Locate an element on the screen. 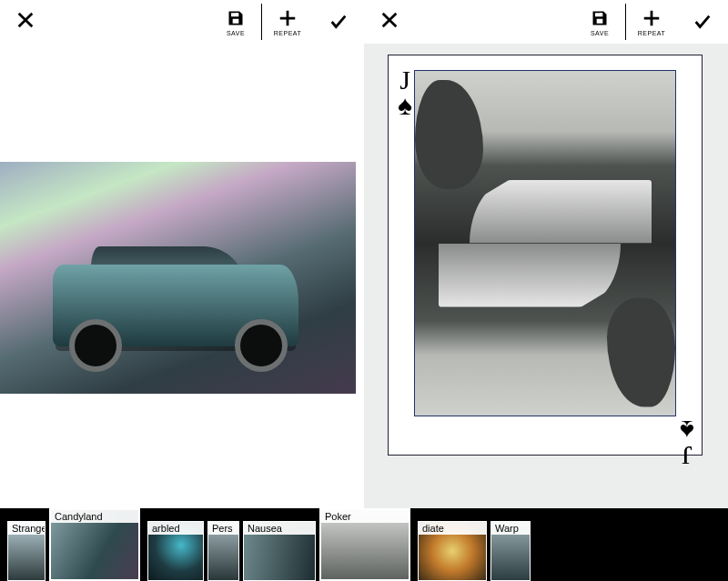 This screenshot has width=728, height=581. save-button-right: SAVE is located at coordinates (600, 22).